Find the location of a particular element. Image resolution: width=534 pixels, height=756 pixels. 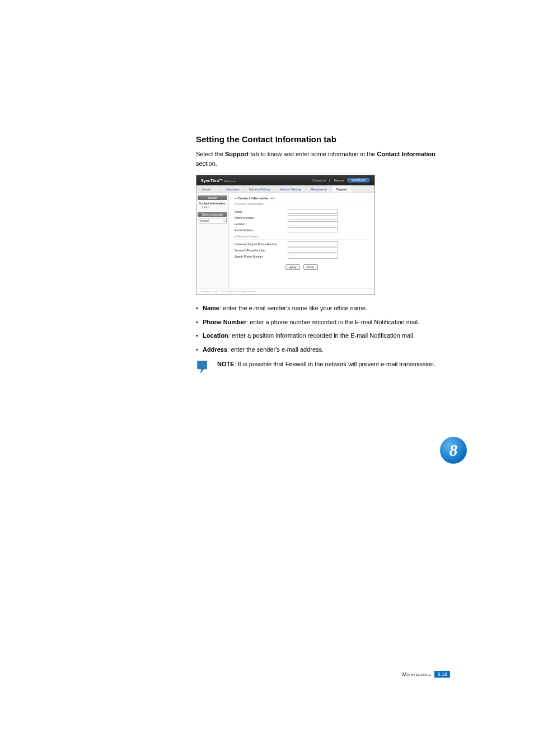

sc-page-title: > Contact Information >> is located at coordinates (302, 198).